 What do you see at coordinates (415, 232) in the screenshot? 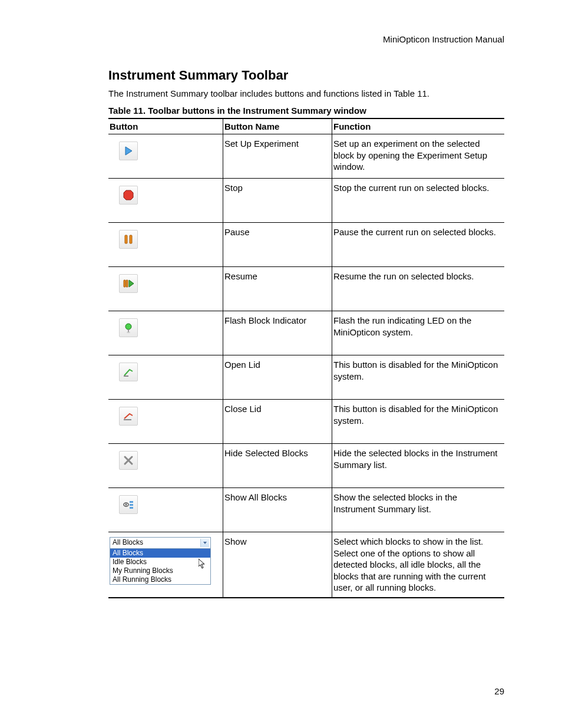
I see `button-function: Pause the current run on selected blocks…` at bounding box center [415, 232].